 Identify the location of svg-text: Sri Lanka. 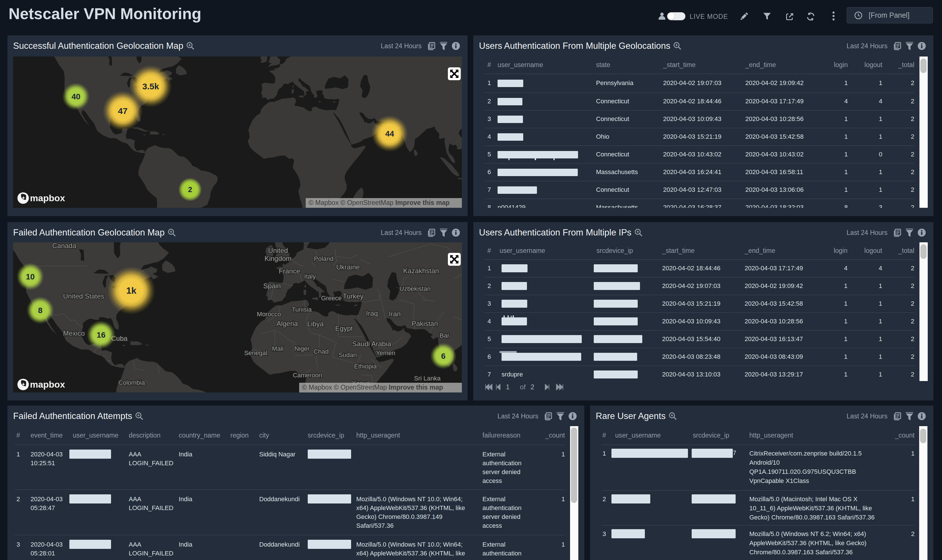
(428, 378).